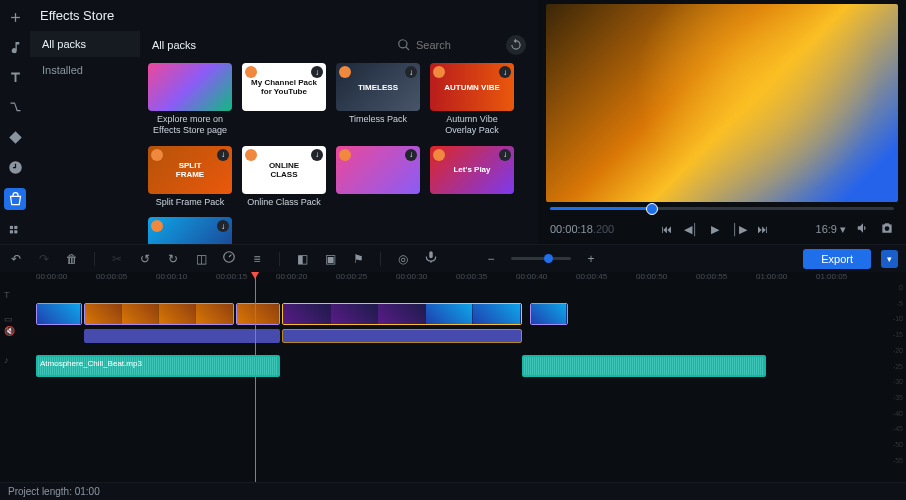 The width and height of the screenshot is (906, 500). I want to click on step-back-icon: ◀│, so click(691, 230).